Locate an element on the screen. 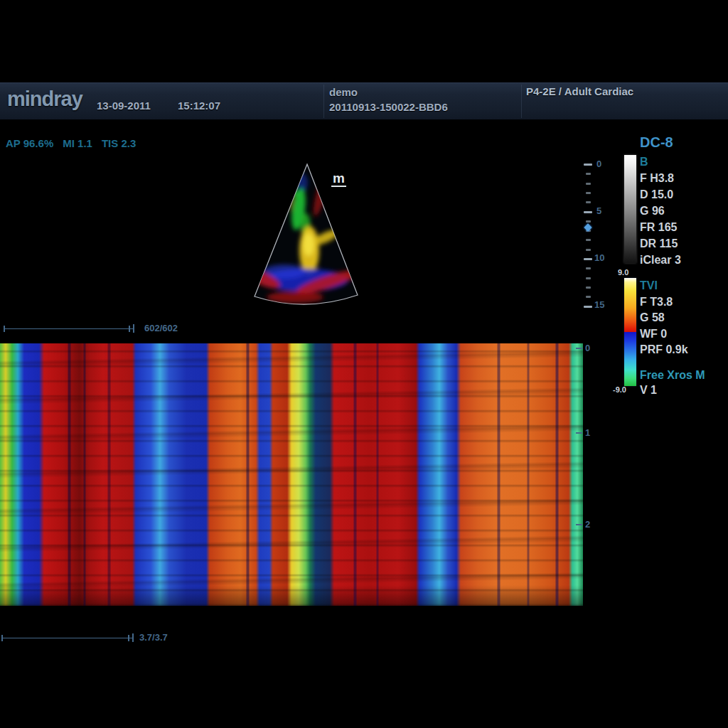 Image resolution: width=728 pixels, height=728 pixels. cine-start-tick is located at coordinates (4, 328).